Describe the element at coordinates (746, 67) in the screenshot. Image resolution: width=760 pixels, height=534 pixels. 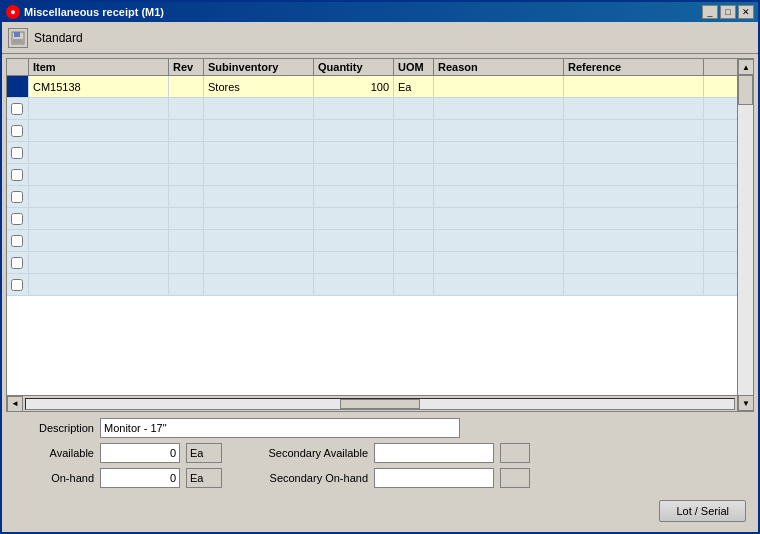
I see `scroll-up-button: ▲` at that location.